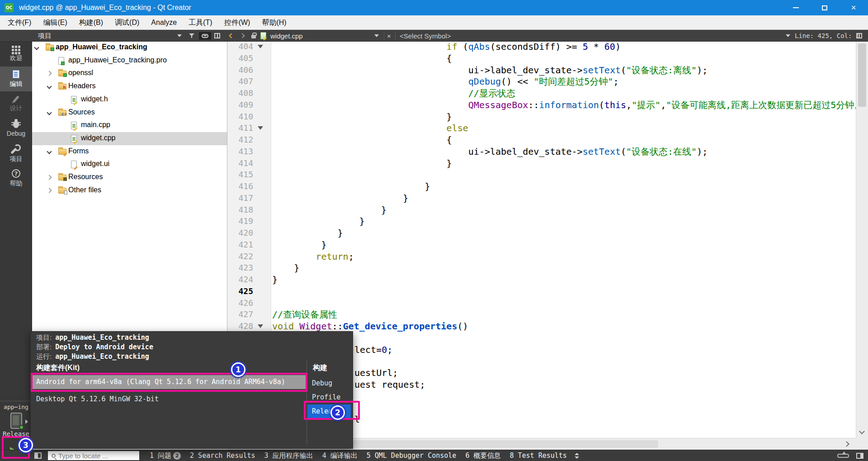  Describe the element at coordinates (129, 113) in the screenshot. I see `tree-row: Sources` at that location.